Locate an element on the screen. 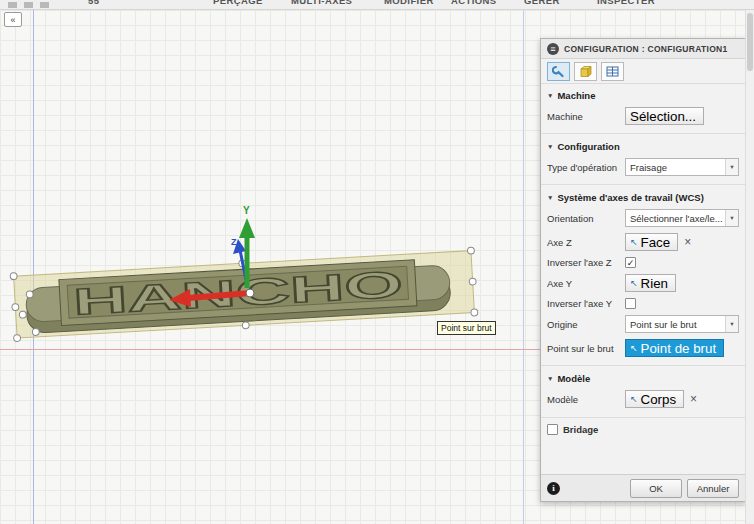  axis-y-label: Axe Y is located at coordinates (586, 284).